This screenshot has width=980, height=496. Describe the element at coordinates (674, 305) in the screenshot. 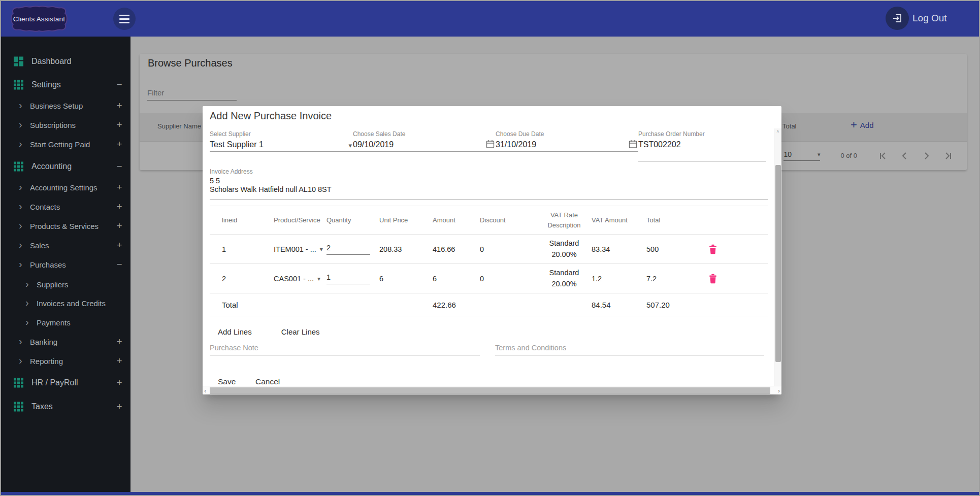

I see `total-gross: 507.20` at that location.